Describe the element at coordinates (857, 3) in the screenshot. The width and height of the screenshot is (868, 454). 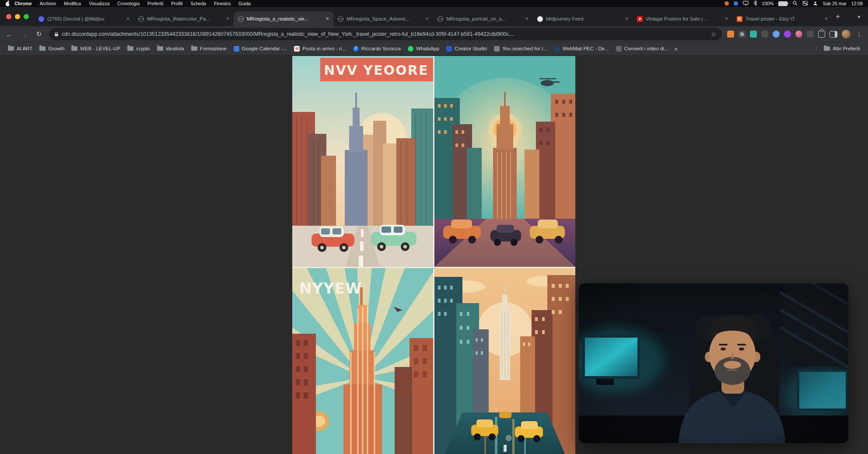
I see `menubar-time: 12:08` at that location.